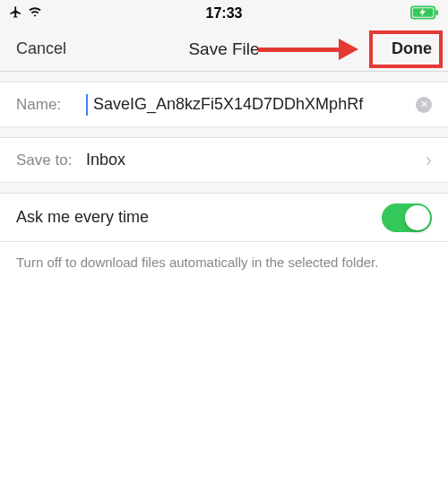 This screenshot has width=448, height=493. Describe the element at coordinates (41, 48) in the screenshot. I see `cancel-button: Cancel` at that location.